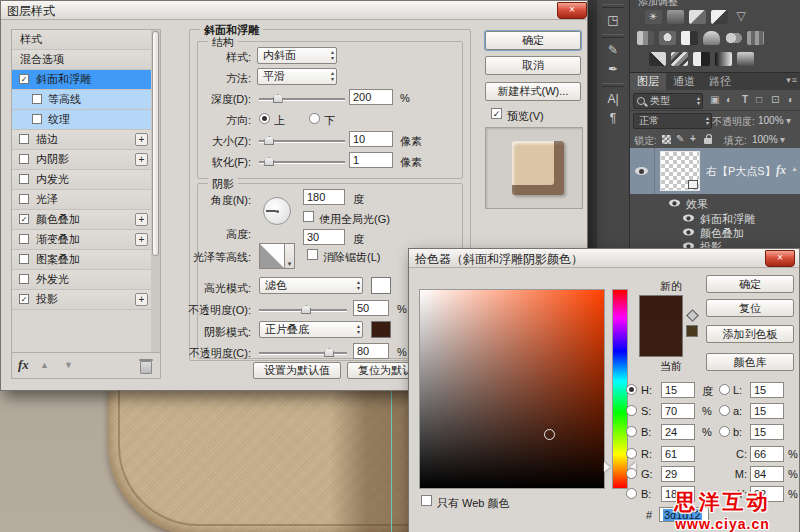 Image resolution: width=800 pixels, height=532 pixels. I want to click on angle-input: 180, so click(324, 197).